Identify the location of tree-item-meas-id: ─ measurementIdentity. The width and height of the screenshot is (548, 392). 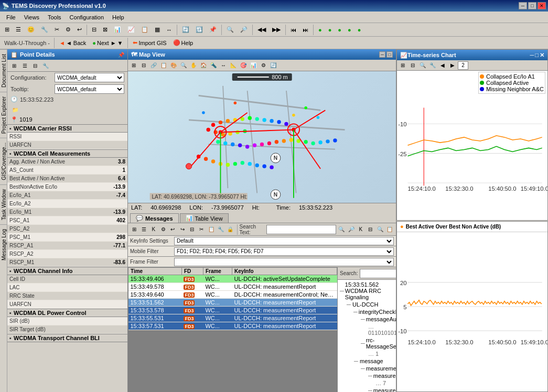
(367, 376).